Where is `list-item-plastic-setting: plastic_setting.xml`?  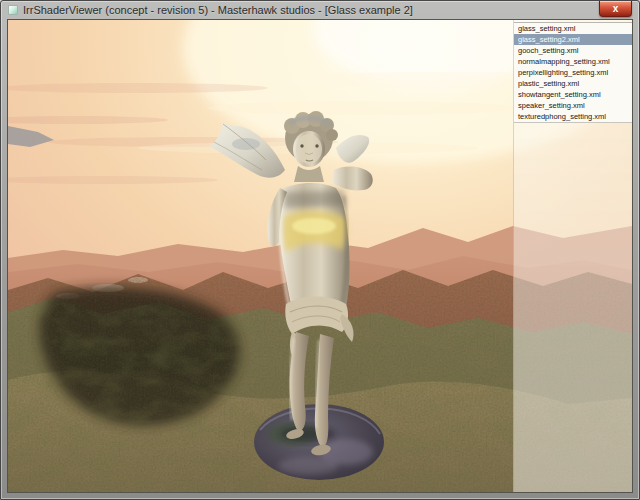 list-item-plastic-setting: plastic_setting.xml is located at coordinates (573, 84).